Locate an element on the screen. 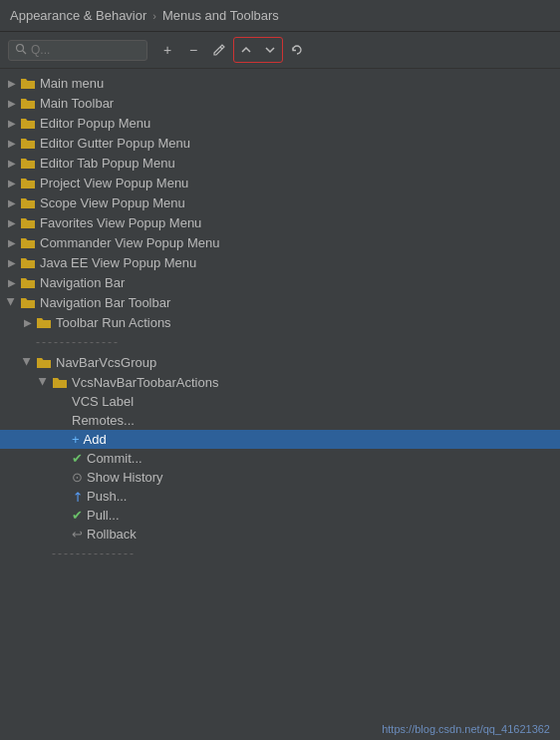 This screenshot has width=560, height=740. list-item: ⊙ Show History is located at coordinates (280, 477).